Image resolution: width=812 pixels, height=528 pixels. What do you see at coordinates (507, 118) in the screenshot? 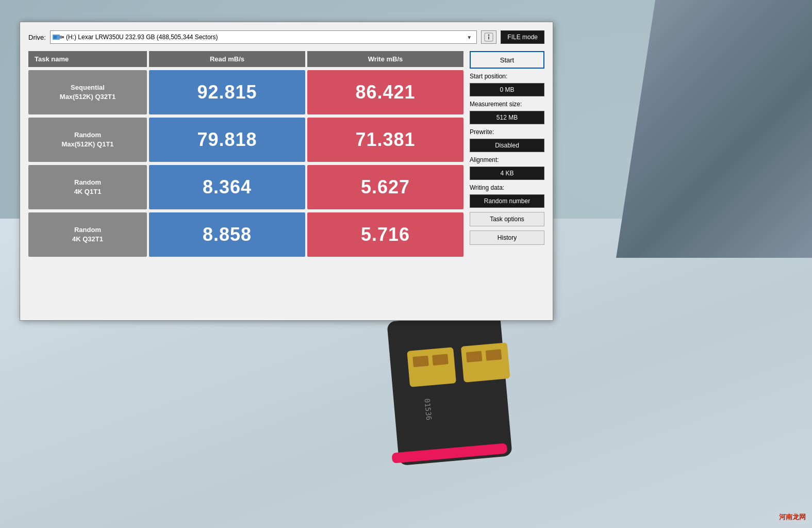
I see `measurement-size-value: 512 MB` at bounding box center [507, 118].